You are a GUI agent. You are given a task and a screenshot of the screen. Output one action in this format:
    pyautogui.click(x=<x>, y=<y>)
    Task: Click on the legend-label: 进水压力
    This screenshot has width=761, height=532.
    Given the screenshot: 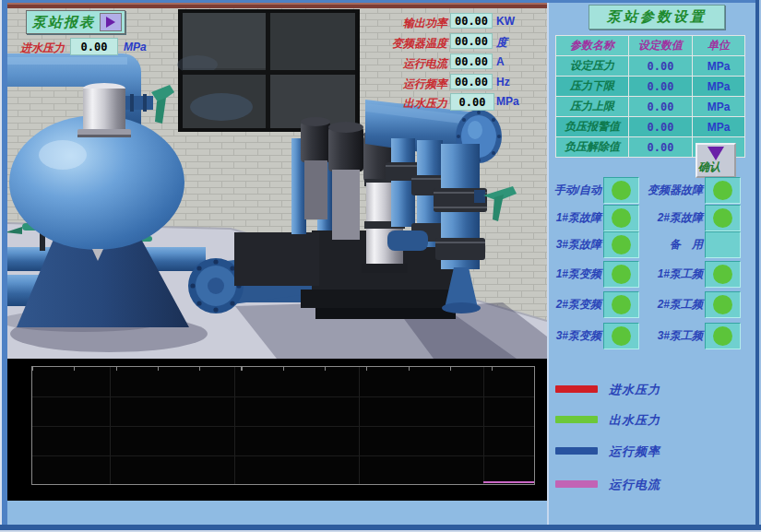 What is the action you would take?
    pyautogui.click(x=635, y=390)
    